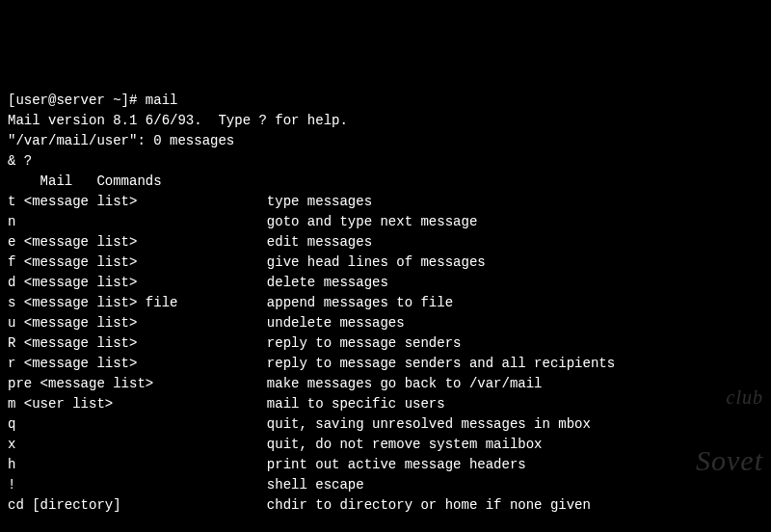  I want to click on terminal-line: n goto and type next message, so click(386, 222).